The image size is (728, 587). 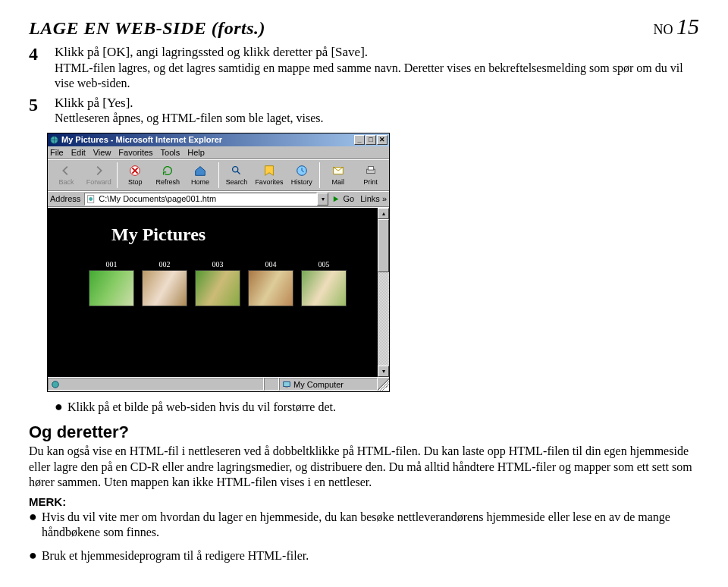 What do you see at coordinates (79, 152) in the screenshot?
I see `menu-edit: Edit` at bounding box center [79, 152].